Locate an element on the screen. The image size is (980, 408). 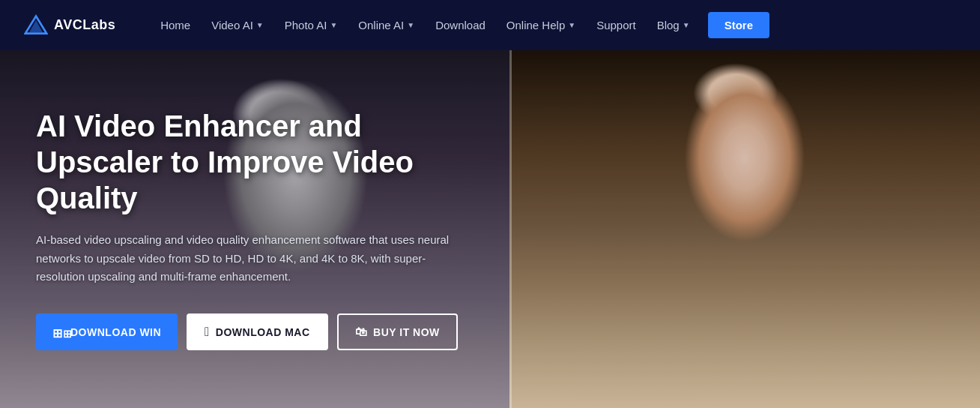
nav-item-online-ai: Online AI ▼ is located at coordinates (387, 26).